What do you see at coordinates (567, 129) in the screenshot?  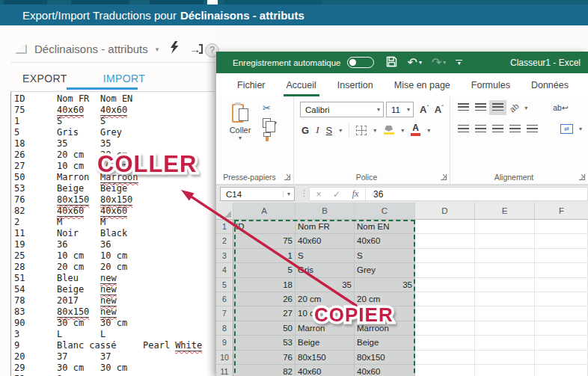 I see `merge-center-icon: ⇄` at bounding box center [567, 129].